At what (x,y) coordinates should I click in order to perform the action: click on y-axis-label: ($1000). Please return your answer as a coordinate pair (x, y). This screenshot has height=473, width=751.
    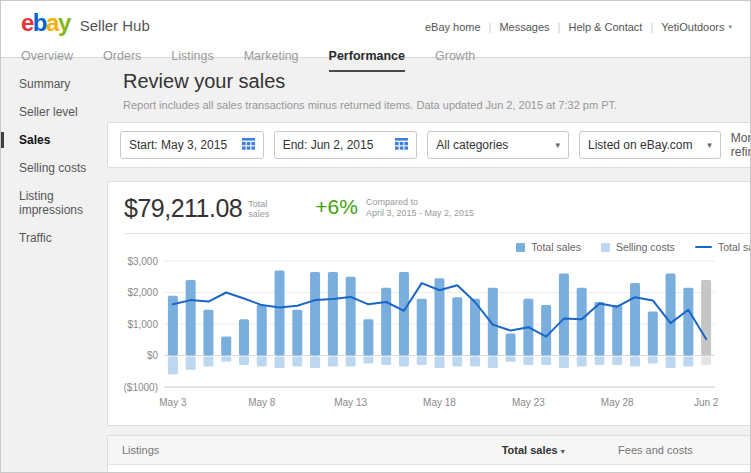
    Looking at the image, I should click on (141, 388).